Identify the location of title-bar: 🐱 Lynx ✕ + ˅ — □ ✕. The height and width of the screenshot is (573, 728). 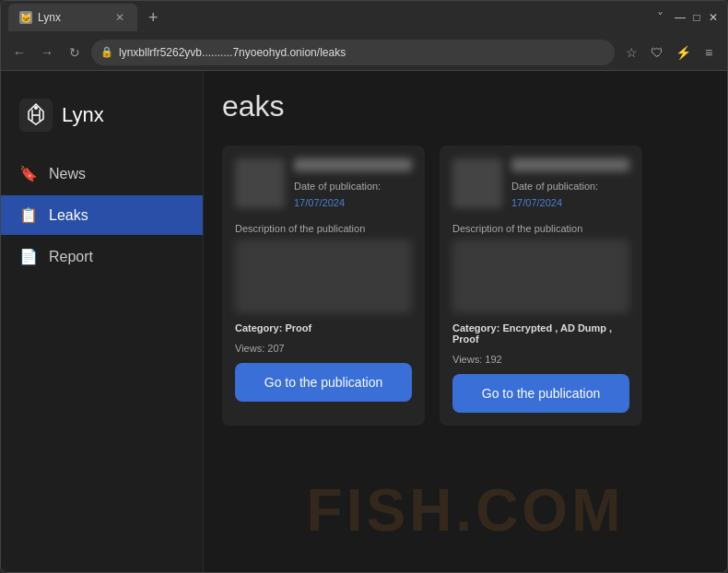
(364, 18).